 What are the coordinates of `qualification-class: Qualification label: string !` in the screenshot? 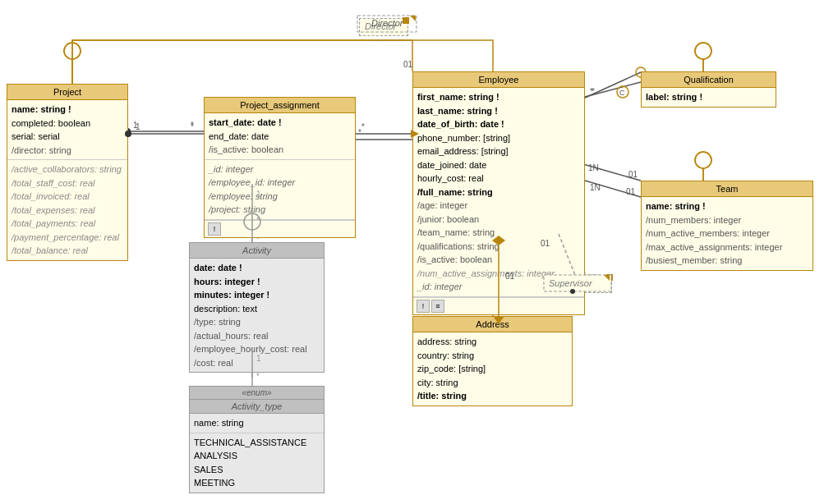 It's located at (708, 89).